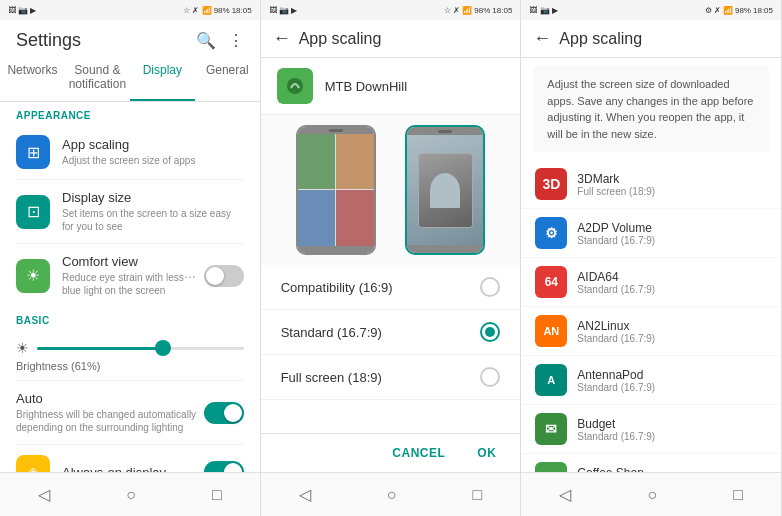 The width and height of the screenshot is (782, 516). Describe the element at coordinates (391, 288) in the screenshot. I see `compatibility-option: Compatibility (16:9)` at that location.